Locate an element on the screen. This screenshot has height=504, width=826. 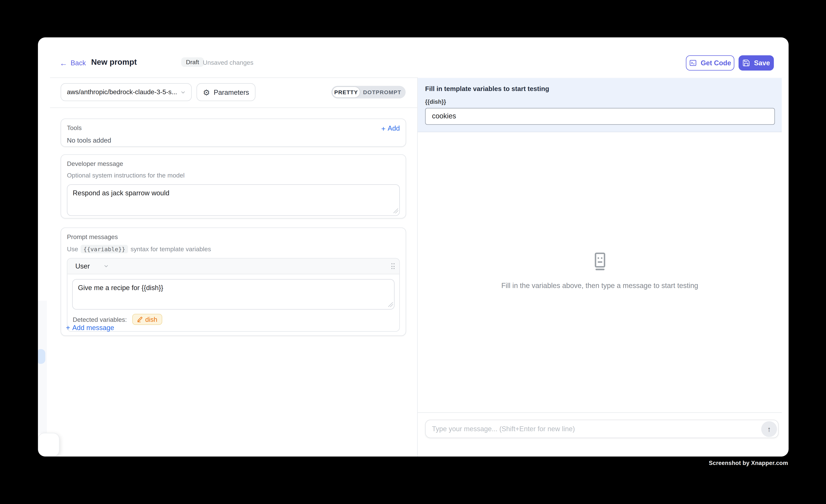
variable-name-label: {{dish}} is located at coordinates (600, 101).